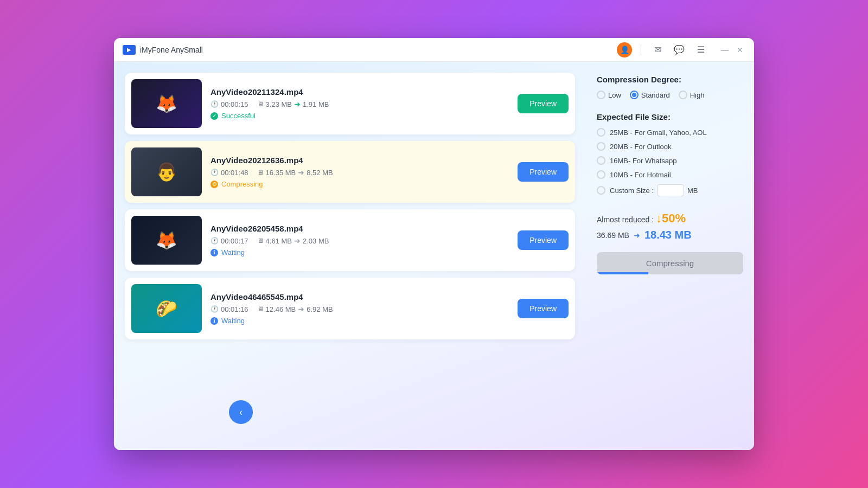 The image size is (868, 488). What do you see at coordinates (281, 172) in the screenshot?
I see `orig-size-1: 16.35 MB` at bounding box center [281, 172].